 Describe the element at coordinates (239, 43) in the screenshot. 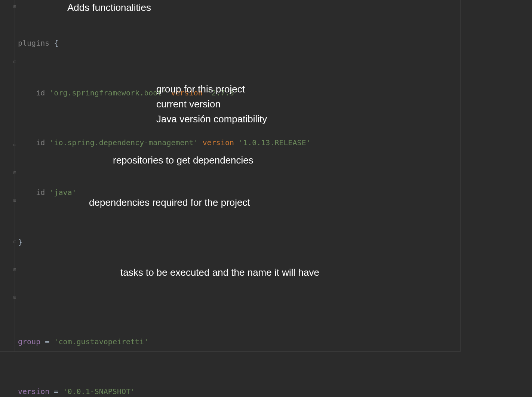

I see `code-line: plugins {` at that location.